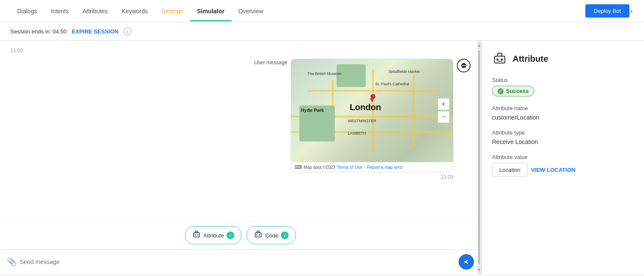 This screenshot has width=644, height=276. What do you see at coordinates (237, 262) in the screenshot?
I see `chat-input` at bounding box center [237, 262].